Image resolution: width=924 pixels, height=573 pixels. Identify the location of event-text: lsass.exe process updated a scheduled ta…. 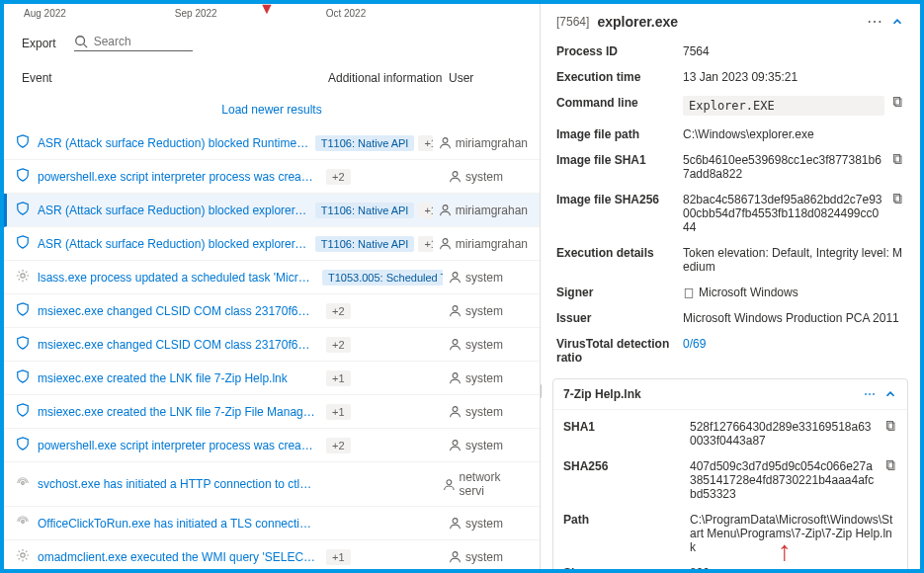
(177, 278).